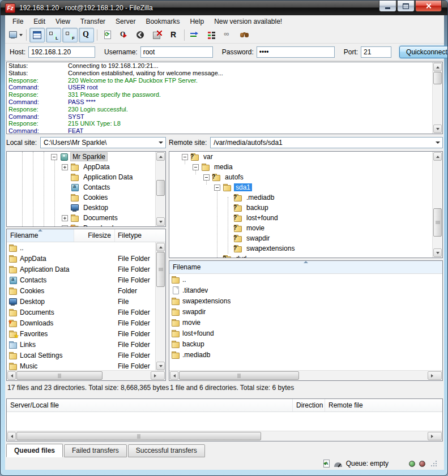 This screenshot has width=448, height=476. What do you see at coordinates (86, 208) in the screenshot?
I see `tree-item: Desktop` at bounding box center [86, 208].